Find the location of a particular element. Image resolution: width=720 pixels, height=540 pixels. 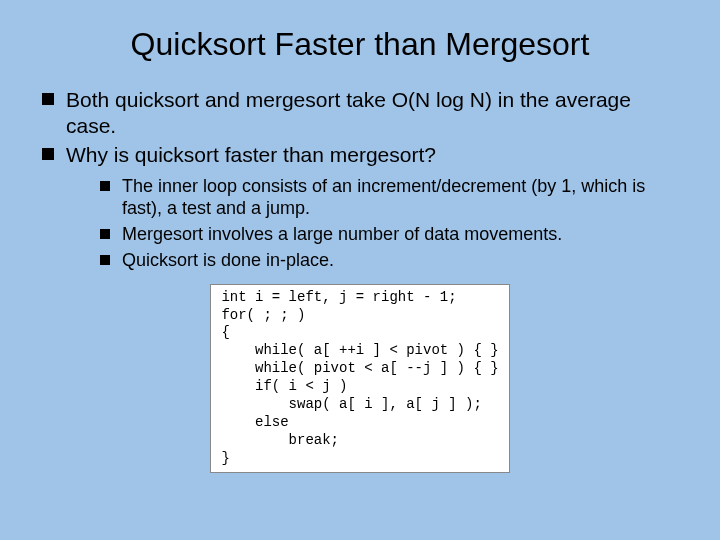

sub-bullet-text: Mergesort involves a large number of dat… is located at coordinates (342, 234).